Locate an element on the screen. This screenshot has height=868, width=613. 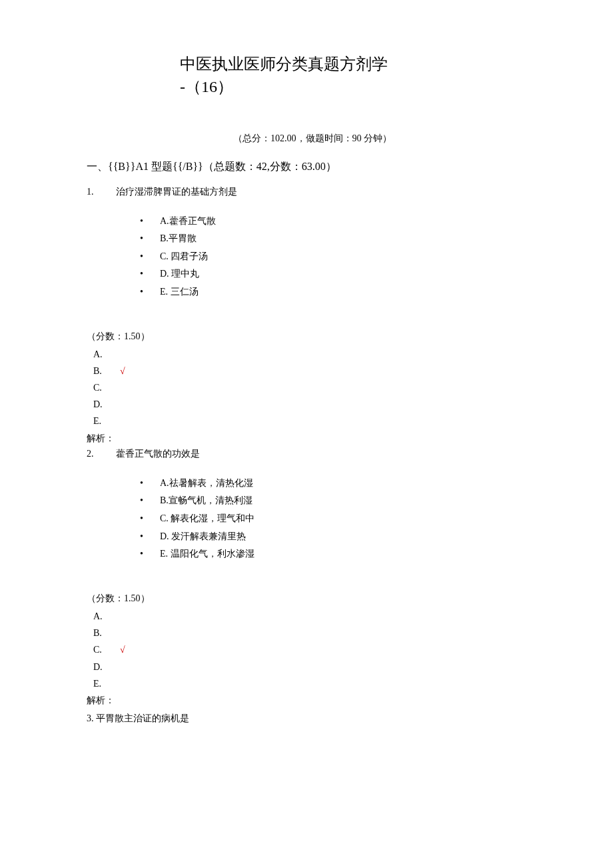
doc-title-line1: 中医执业医师分类真题方剂学 is located at coordinates (320, 65).